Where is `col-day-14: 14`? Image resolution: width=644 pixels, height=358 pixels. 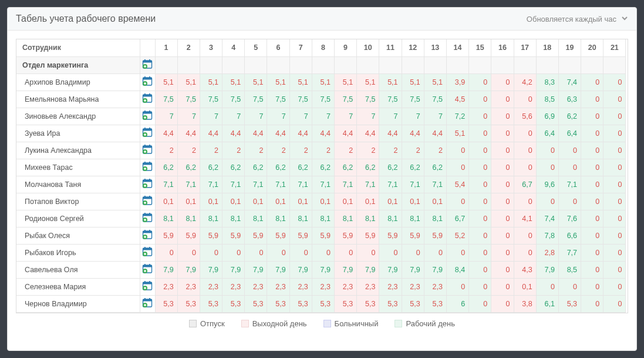
col-day-14: 14 is located at coordinates (457, 48).